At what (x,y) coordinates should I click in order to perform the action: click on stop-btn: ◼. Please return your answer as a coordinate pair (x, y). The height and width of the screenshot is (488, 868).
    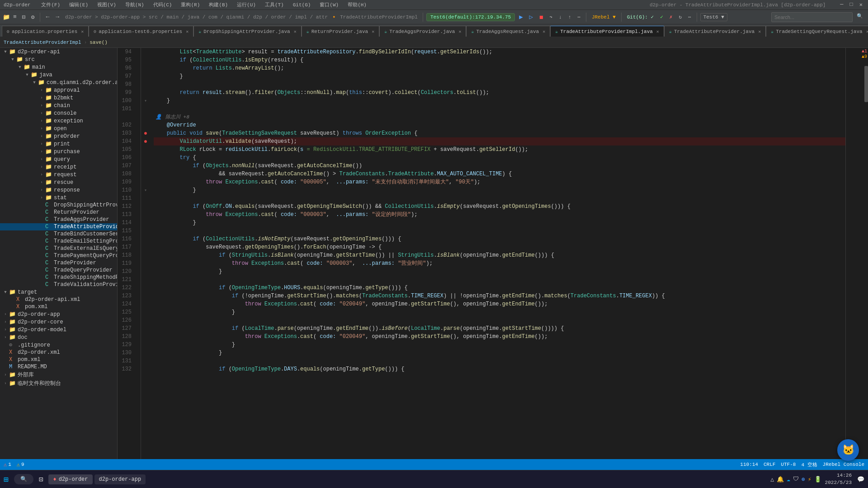
    Looking at the image, I should click on (541, 17).